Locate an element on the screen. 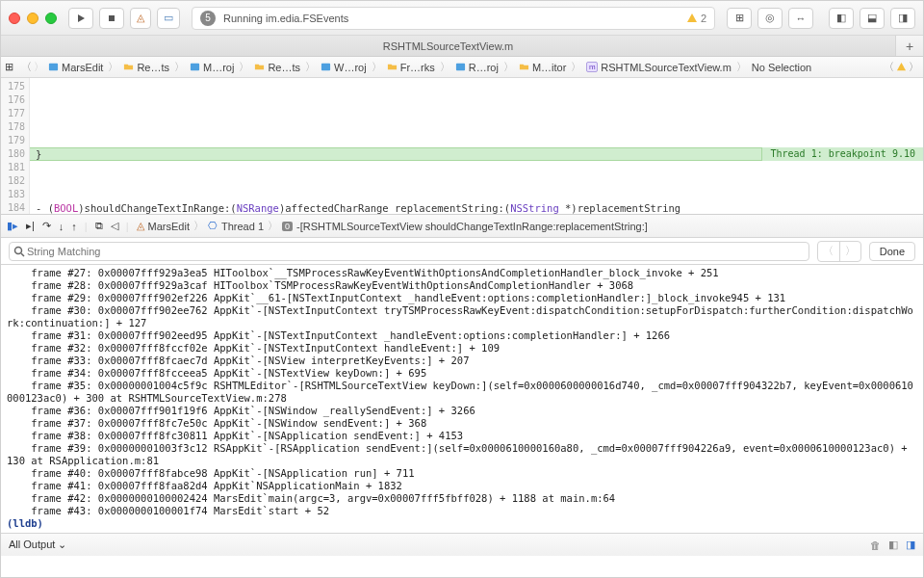 This screenshot has width=924, height=578. window-close is located at coordinates (14, 18).